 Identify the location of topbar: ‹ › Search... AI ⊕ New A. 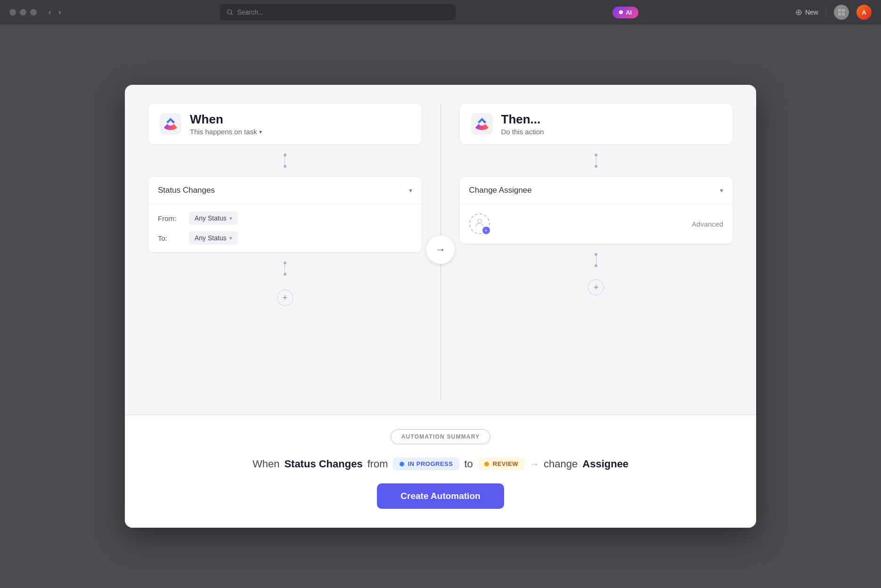
(440, 12).